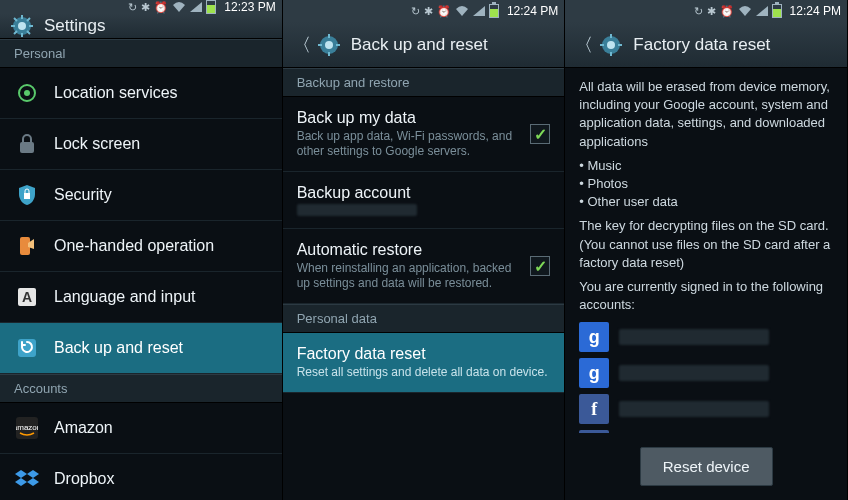  What do you see at coordinates (706, 11) in the screenshot?
I see `status-bar: ↻ ✱ ⏰ 12:24 PM` at bounding box center [706, 11].